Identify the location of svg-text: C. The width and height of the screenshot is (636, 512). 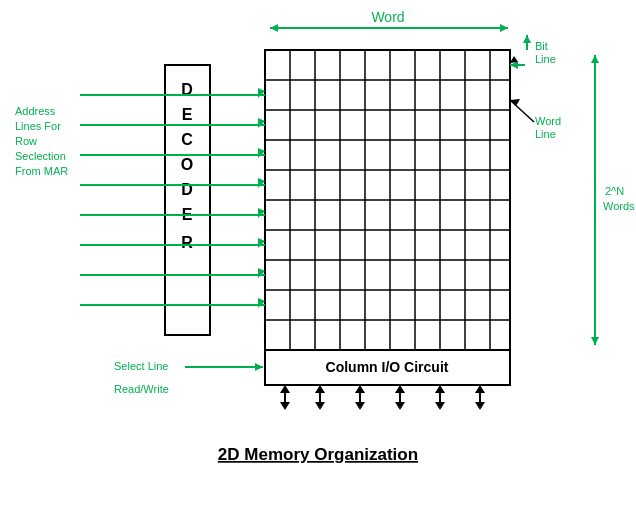
(187, 140).